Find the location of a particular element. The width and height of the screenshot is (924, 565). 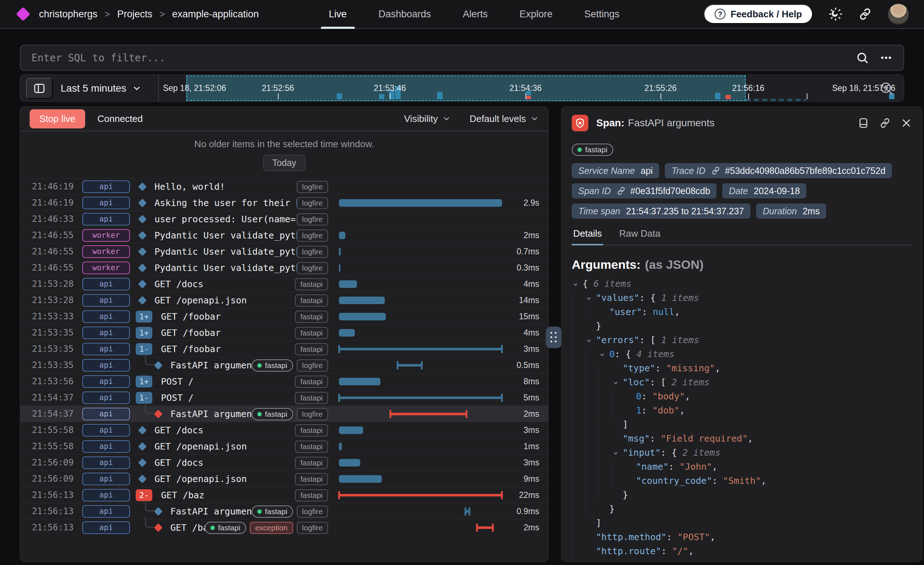

trace-row: 21:55:58apiGET /openapi.jsonfastapi1ms is located at coordinates (284, 446).